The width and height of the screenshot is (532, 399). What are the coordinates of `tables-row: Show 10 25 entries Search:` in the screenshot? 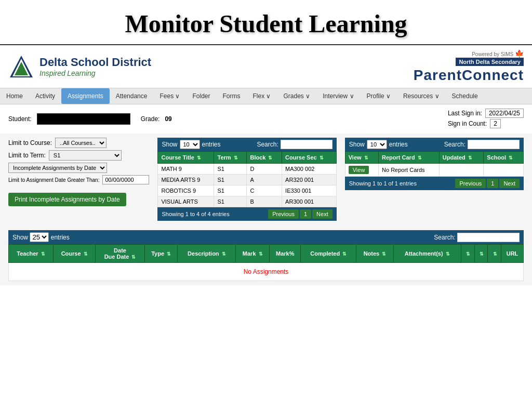 It's located at (341, 179).